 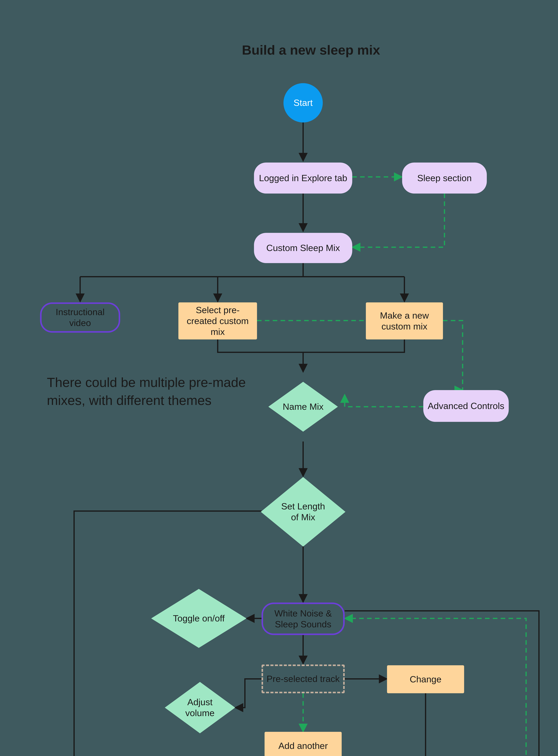 What do you see at coordinates (303, 407) in the screenshot?
I see `node-name-mix-label: Name Mix` at bounding box center [303, 407].